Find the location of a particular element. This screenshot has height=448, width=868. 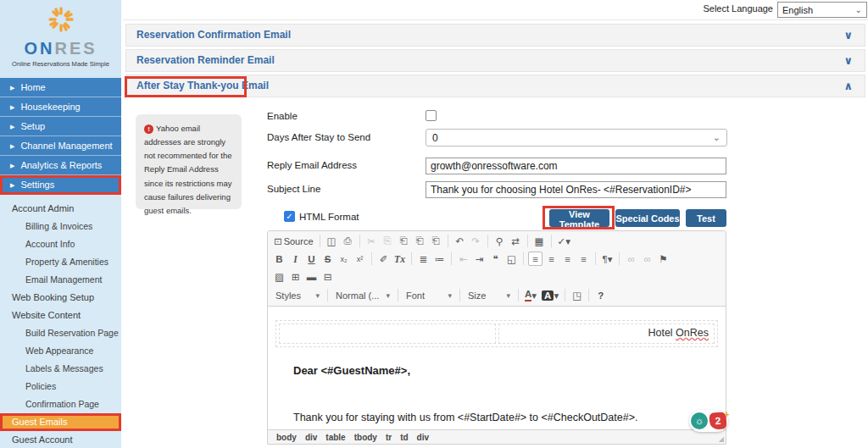

styles-label: Styles is located at coordinates (288, 296).